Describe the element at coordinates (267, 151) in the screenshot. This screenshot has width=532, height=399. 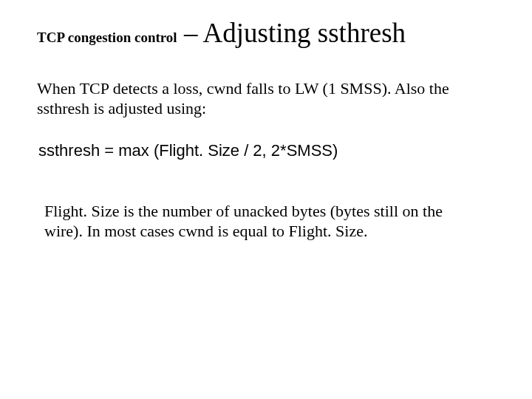
I see `ssthresh-formula: ssthresh = max (Flight. Size / 2, 2*SMSS…` at that location.